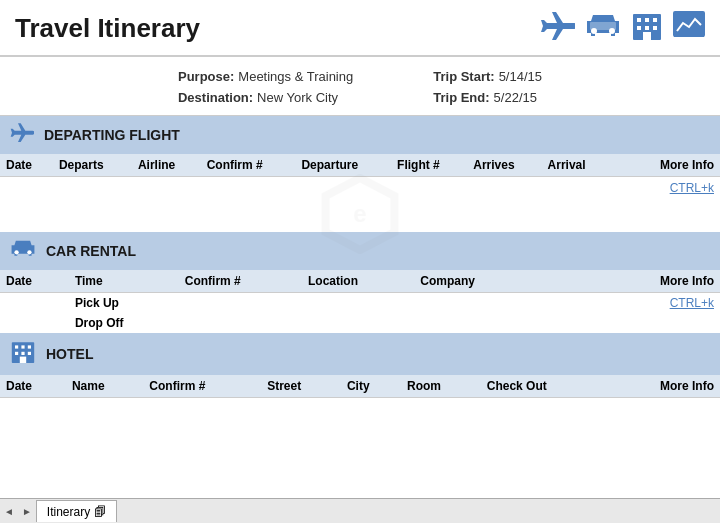 The width and height of the screenshot is (720, 523). Describe the element at coordinates (301, 386) in the screenshot. I see `hotel-col-street: Street` at that location.